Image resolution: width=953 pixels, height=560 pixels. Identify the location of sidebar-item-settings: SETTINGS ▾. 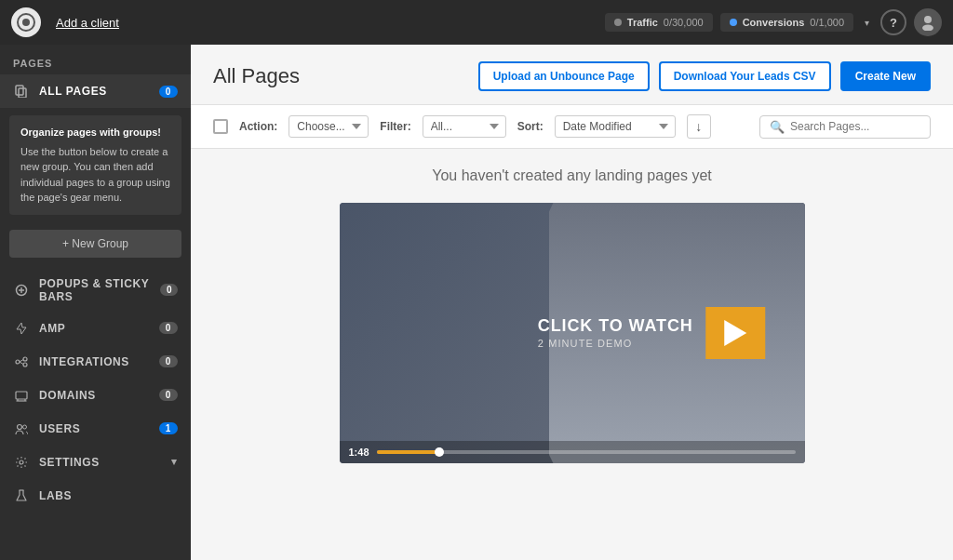
(95, 462).